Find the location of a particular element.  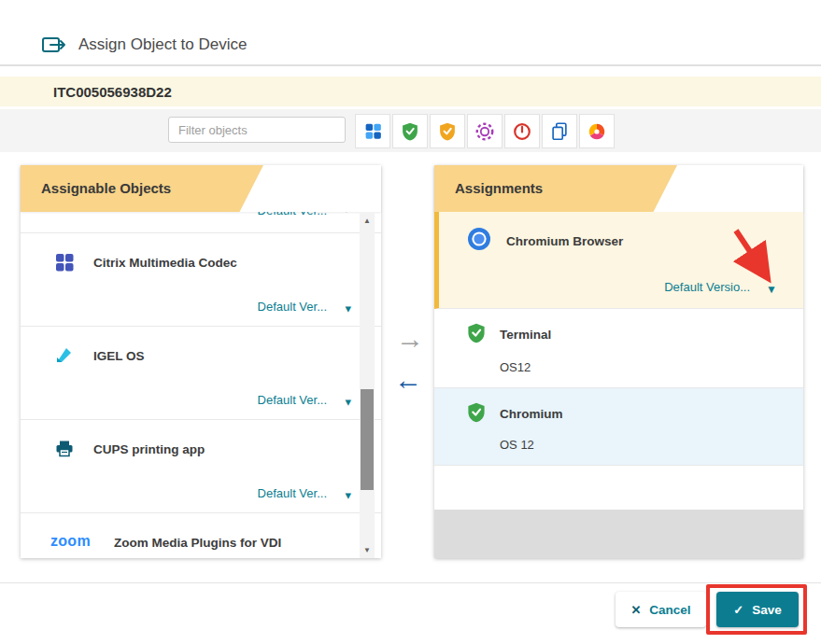

list-item-citrix-multimedia-codec: Citrix Multimedia Codec Default Ver... ▾ is located at coordinates (201, 280).